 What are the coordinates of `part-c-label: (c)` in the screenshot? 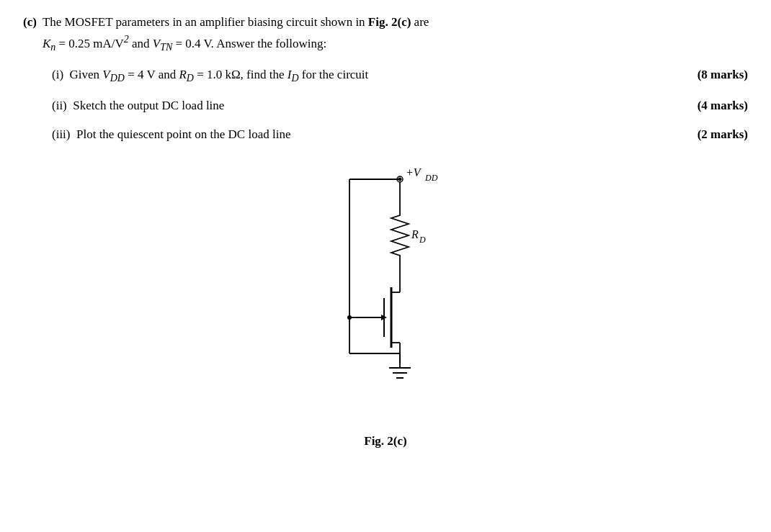 It's located at (30, 35).